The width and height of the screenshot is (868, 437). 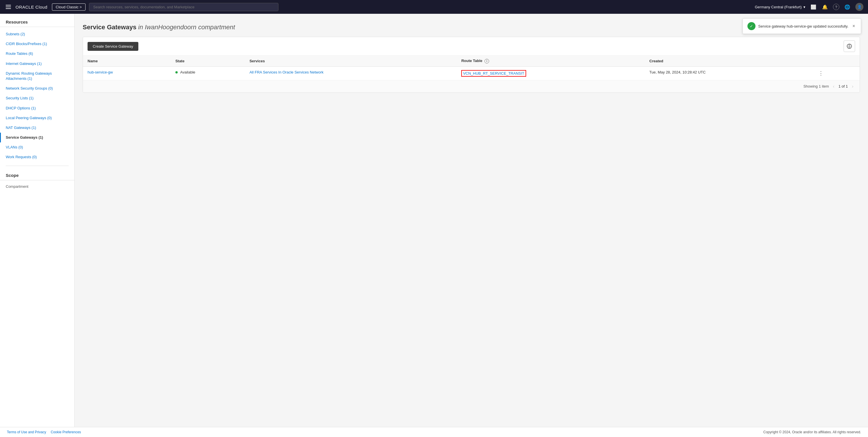 I want to click on cell-services: All FRA Services In Oracle Services Netw…, so click(x=351, y=73).